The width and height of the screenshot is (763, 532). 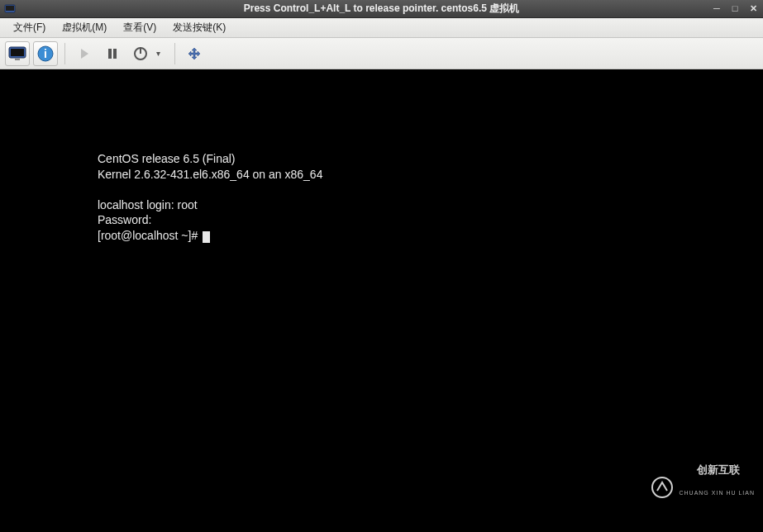 What do you see at coordinates (141, 54) in the screenshot?
I see `power-button` at bounding box center [141, 54].